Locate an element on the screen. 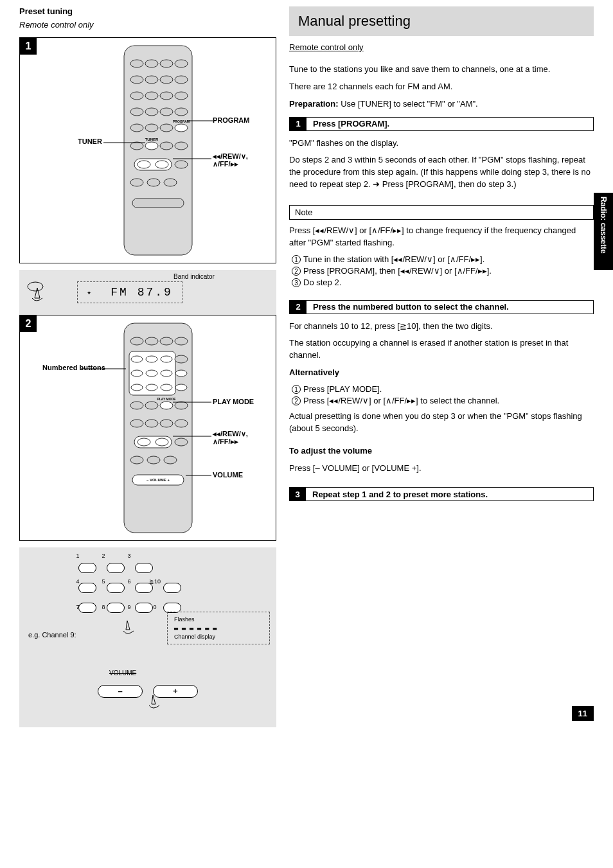  step-a-head: Press [PROGRAM]. is located at coordinates (450, 124).